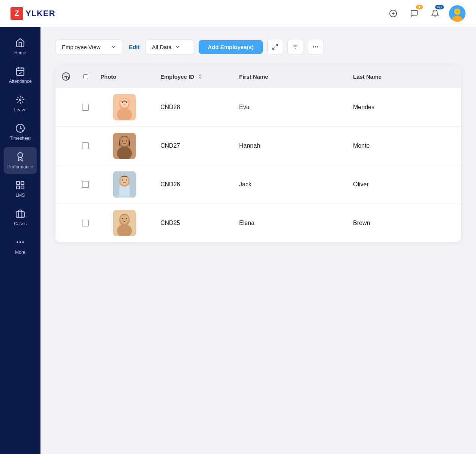 This screenshot has height=454, width=476. Describe the element at coordinates (114, 47) in the screenshot. I see `chevron-down-icon` at that location.